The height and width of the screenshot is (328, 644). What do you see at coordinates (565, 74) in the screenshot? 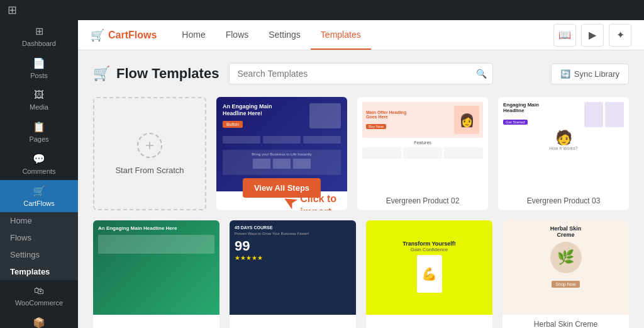
I see `sync-icon: 🔄` at bounding box center [565, 74].